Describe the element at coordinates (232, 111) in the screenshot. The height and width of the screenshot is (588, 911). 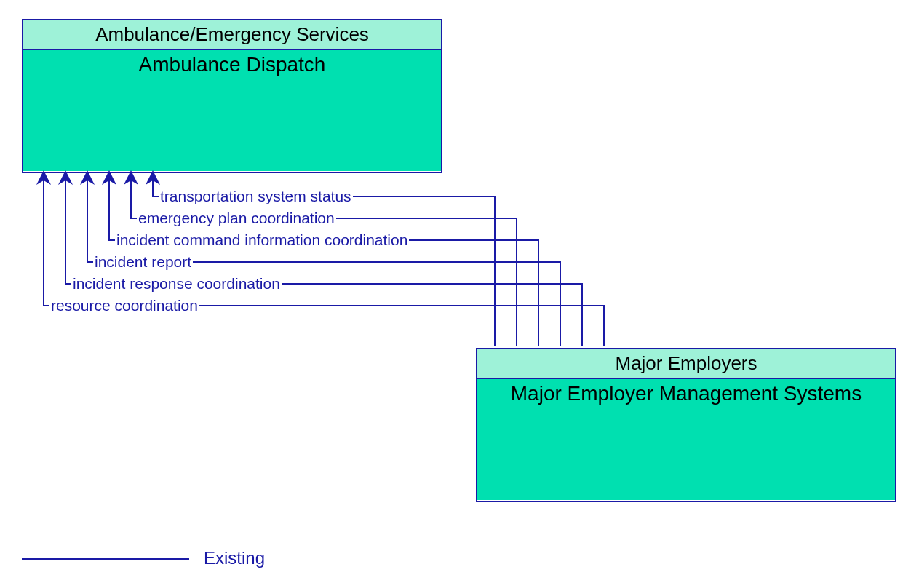
I see `node-body-ambulance: Ambulance Dispatch` at that location.